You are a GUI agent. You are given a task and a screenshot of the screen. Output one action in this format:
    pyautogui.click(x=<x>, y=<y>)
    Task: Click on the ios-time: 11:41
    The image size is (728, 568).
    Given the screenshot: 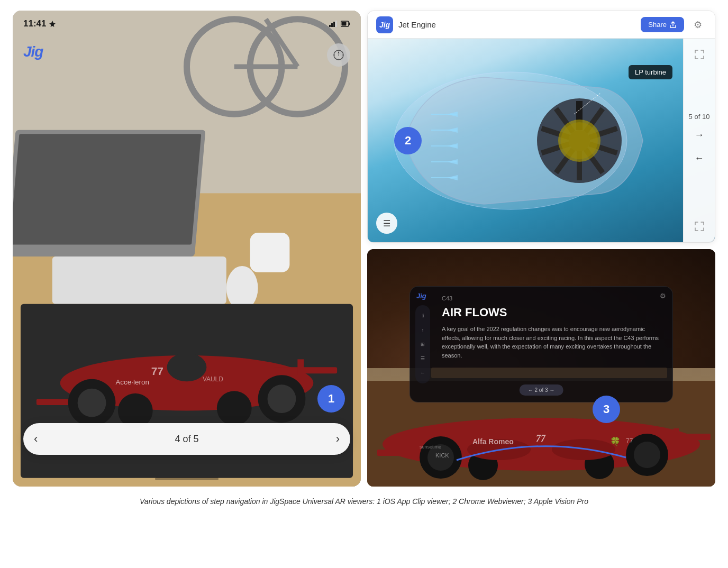 What is the action you would take?
    pyautogui.click(x=39, y=24)
    